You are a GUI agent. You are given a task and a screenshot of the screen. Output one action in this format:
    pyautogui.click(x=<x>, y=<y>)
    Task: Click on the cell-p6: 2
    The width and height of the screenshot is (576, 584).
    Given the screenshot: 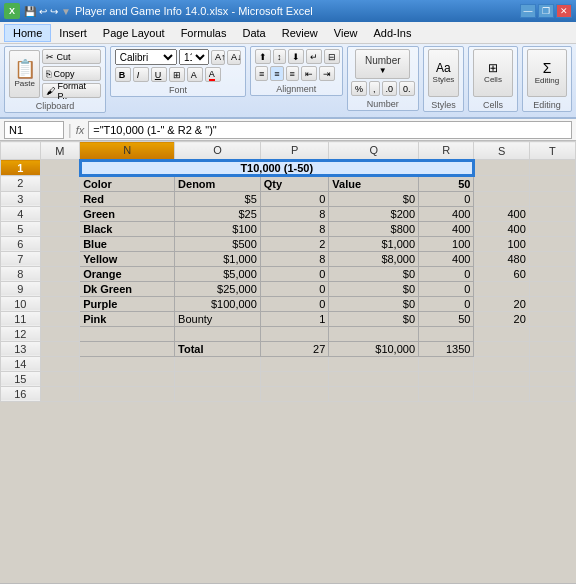 What is the action you would take?
    pyautogui.click(x=294, y=244)
    